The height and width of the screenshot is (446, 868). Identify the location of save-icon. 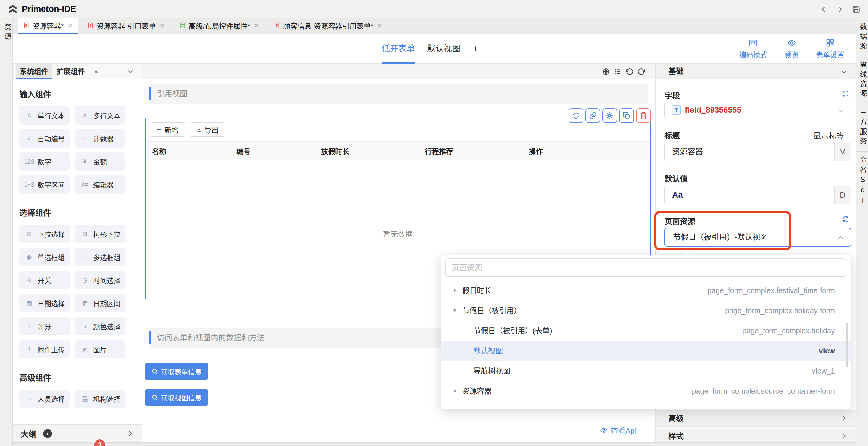
(856, 9).